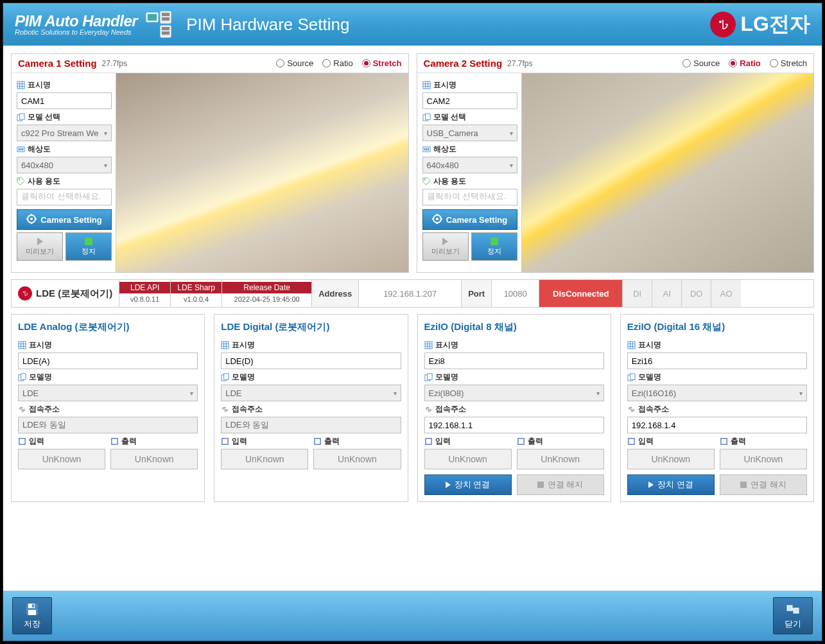  I want to click on addr-label: Address, so click(335, 293).